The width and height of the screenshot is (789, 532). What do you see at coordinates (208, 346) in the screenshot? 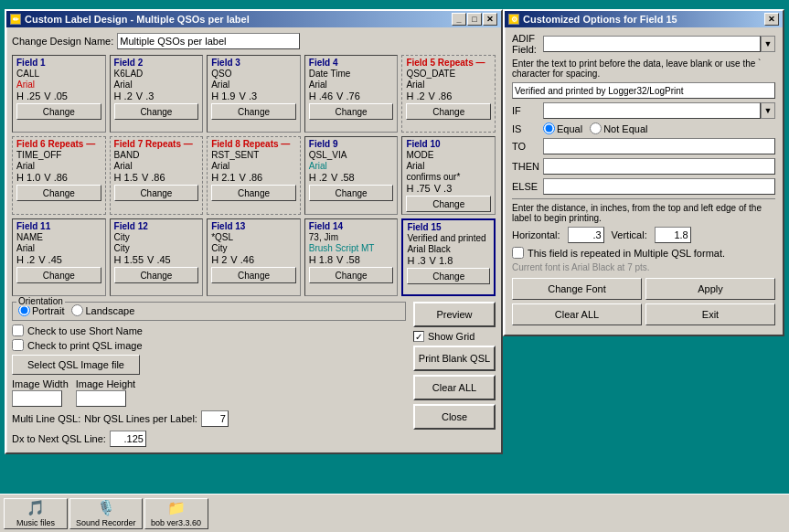
I see `qslimage-checkbox: Check to print QSL image` at bounding box center [208, 346].